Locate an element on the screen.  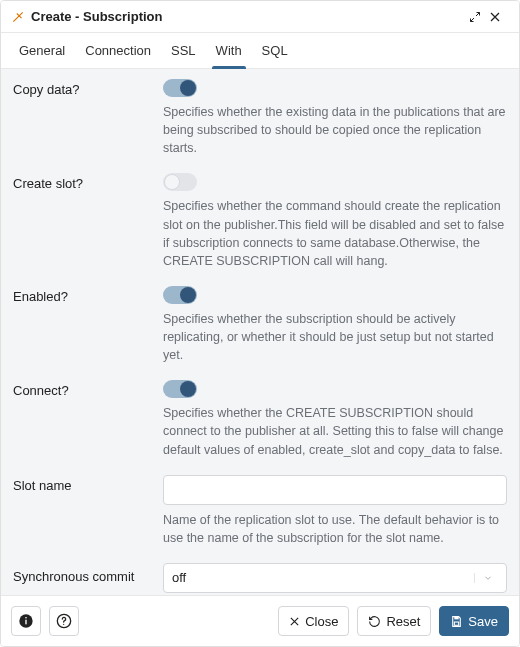
save-label: Save is located at coordinates (483, 622).